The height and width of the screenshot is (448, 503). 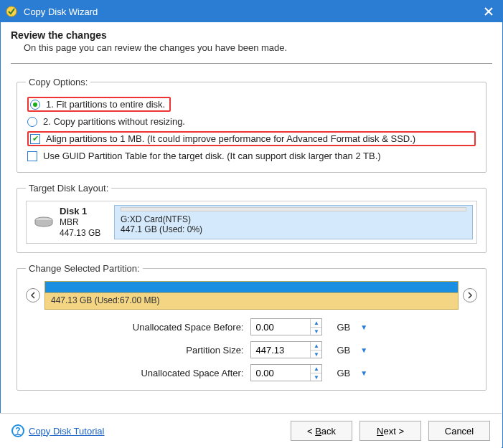 I want to click on disk-layout-row: Disk 1 MBR 447.13 GB G:XD Card(NTFS) 447…, so click(x=251, y=222).